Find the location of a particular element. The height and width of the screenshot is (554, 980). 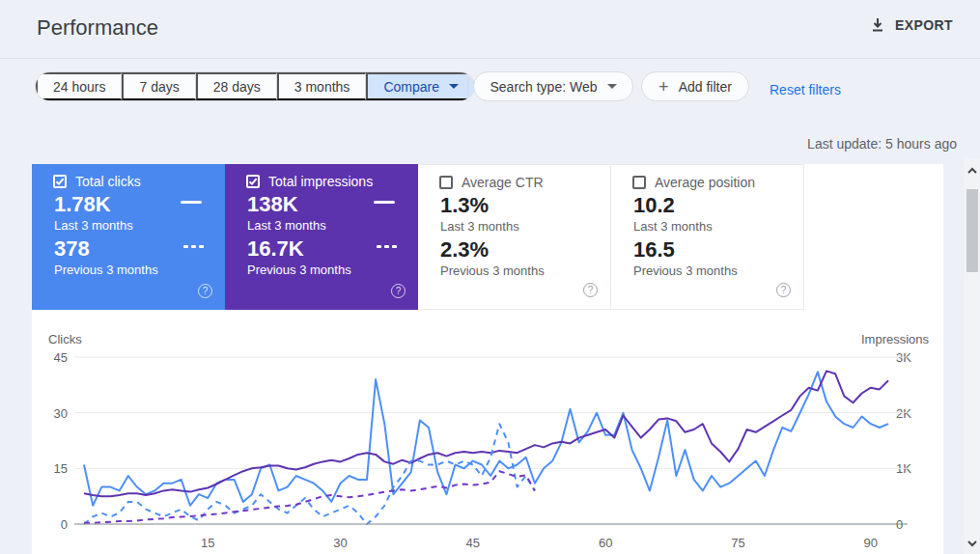

card-value-current: 138K is located at coordinates (272, 205).